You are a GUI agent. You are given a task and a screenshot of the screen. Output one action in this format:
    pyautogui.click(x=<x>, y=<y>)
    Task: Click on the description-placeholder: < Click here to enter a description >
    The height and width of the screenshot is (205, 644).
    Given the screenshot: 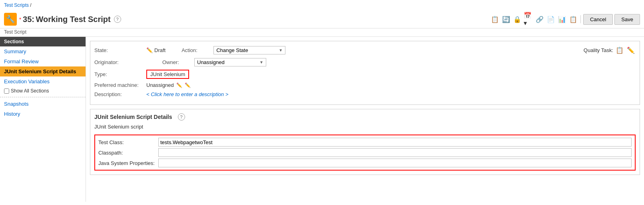 What is the action you would take?
    pyautogui.click(x=187, y=94)
    